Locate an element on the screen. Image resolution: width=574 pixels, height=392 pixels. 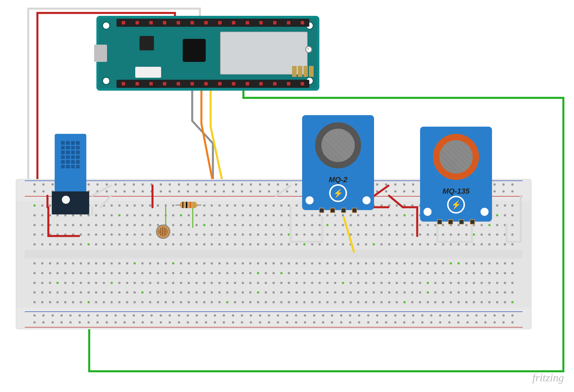
arduino-bottom-pins is located at coordinates (213, 84).